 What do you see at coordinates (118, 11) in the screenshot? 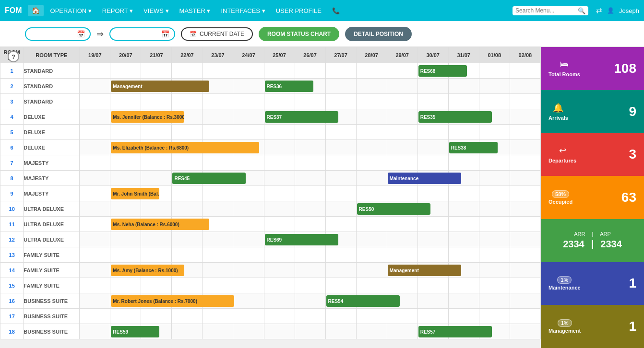
I see `nav-report: REPORT ▾` at bounding box center [118, 11].